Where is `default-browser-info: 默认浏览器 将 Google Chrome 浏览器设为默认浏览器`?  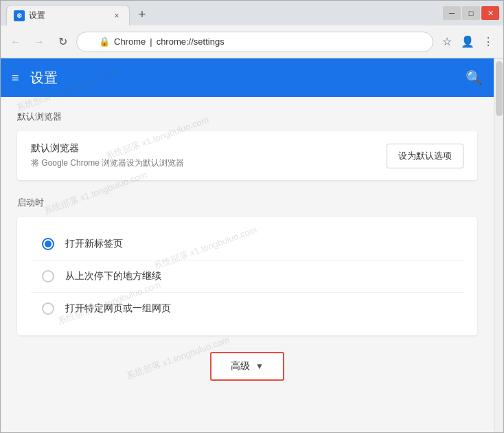
default-browser-info: 默认浏览器 将 Google Chrome 浏览器设为默认浏览器 is located at coordinates (107, 155).